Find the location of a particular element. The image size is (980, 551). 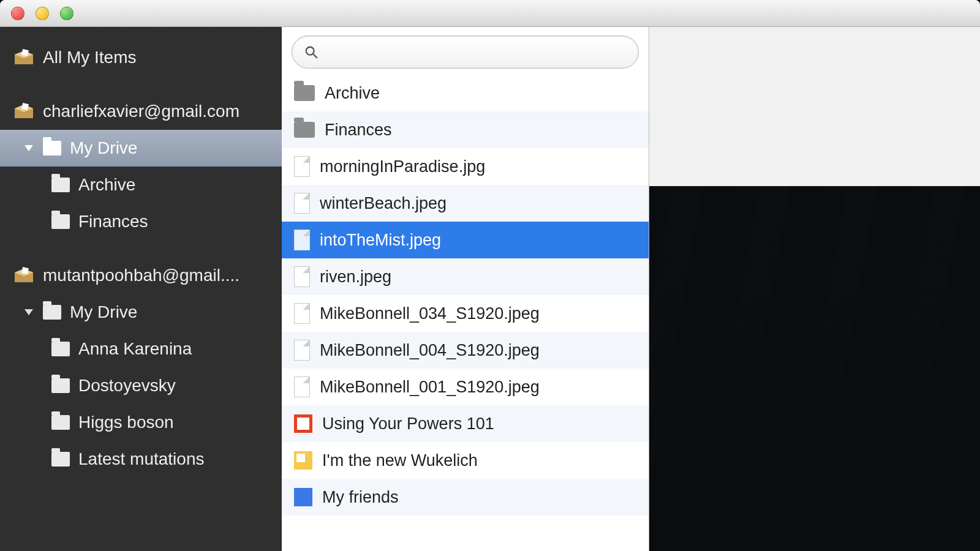

file-row: intoTheMist.jpeg is located at coordinates (466, 240).